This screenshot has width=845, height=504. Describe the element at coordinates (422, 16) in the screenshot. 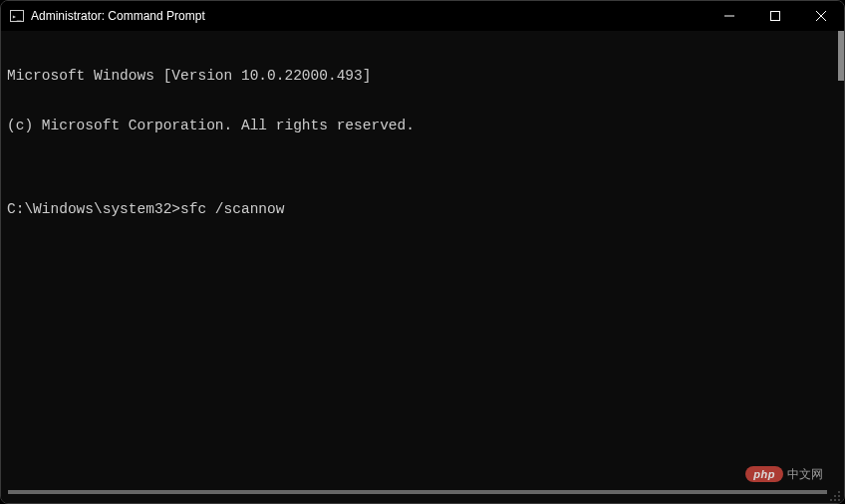

I see `titlebar: ▸_ Administrator: Command Prompt` at that location.